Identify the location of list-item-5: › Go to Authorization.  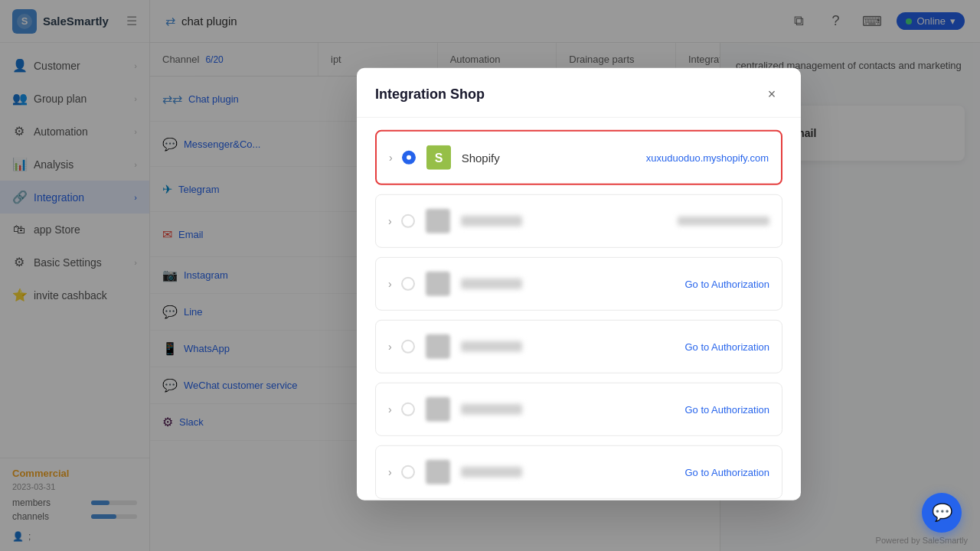
(579, 409).